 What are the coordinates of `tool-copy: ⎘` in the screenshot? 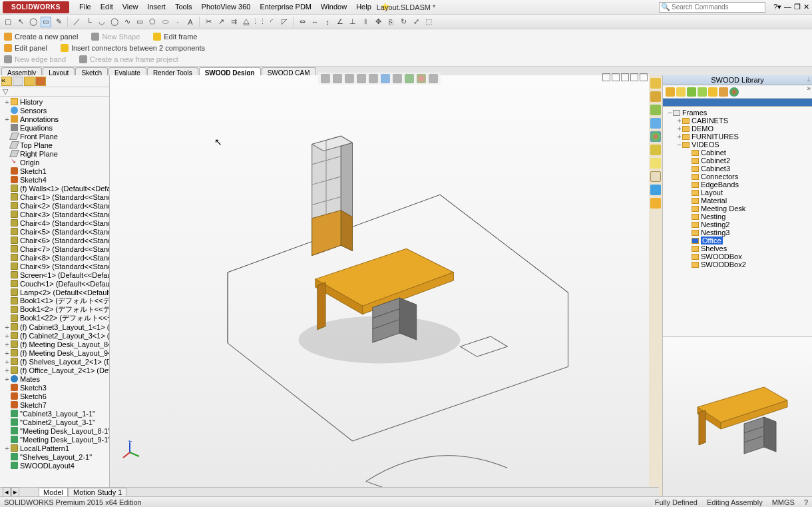 It's located at (391, 22).